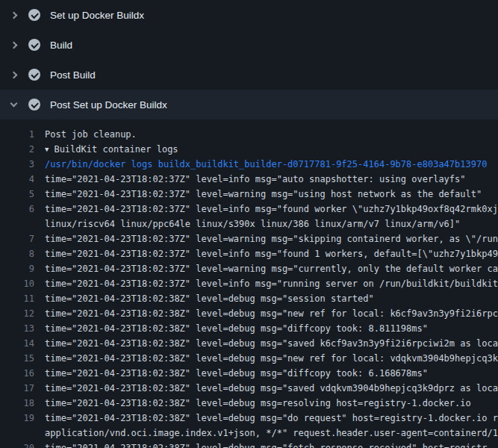 The height and width of the screenshot is (448, 498). I want to click on log-line: 9time="2021-04-23T18:02:37Z" level=warni…, so click(249, 269).